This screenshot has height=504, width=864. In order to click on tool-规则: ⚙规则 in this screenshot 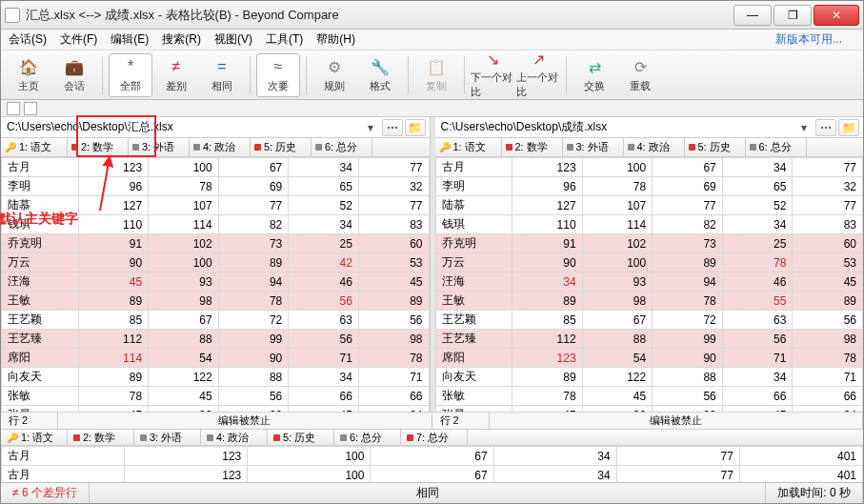, I will do `click(334, 75)`.